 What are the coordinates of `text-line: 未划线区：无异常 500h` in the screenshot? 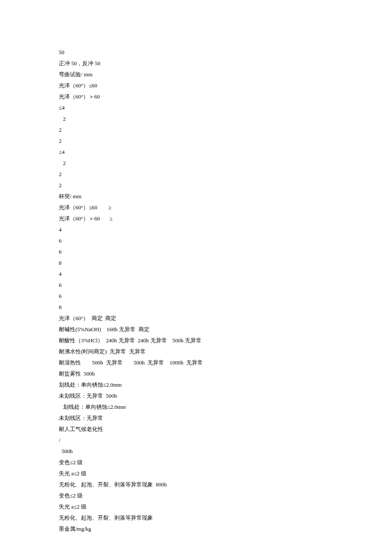 It's located at (225, 396).